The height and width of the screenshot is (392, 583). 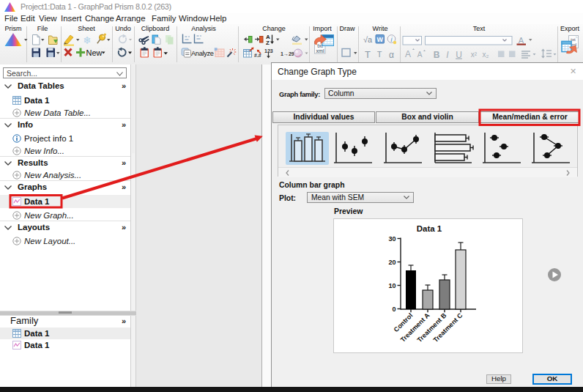 I want to click on svg-text: New, so click(x=94, y=53).